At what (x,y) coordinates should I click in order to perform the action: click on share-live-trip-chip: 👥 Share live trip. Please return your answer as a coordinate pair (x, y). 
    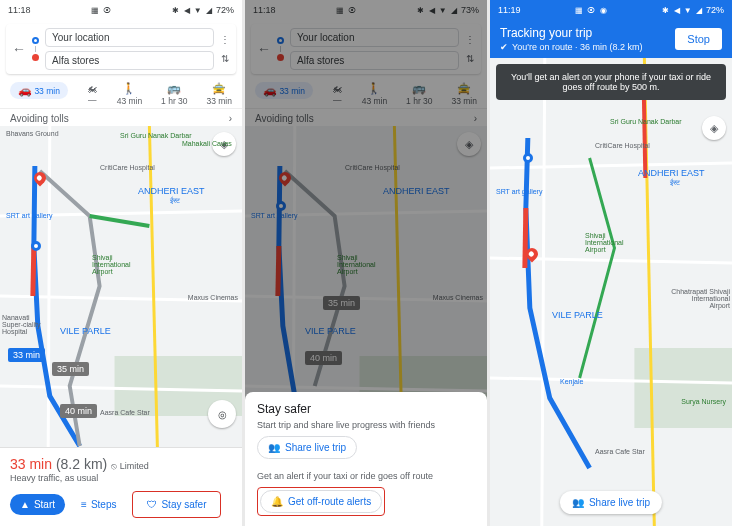
    Looking at the image, I should click on (611, 502).